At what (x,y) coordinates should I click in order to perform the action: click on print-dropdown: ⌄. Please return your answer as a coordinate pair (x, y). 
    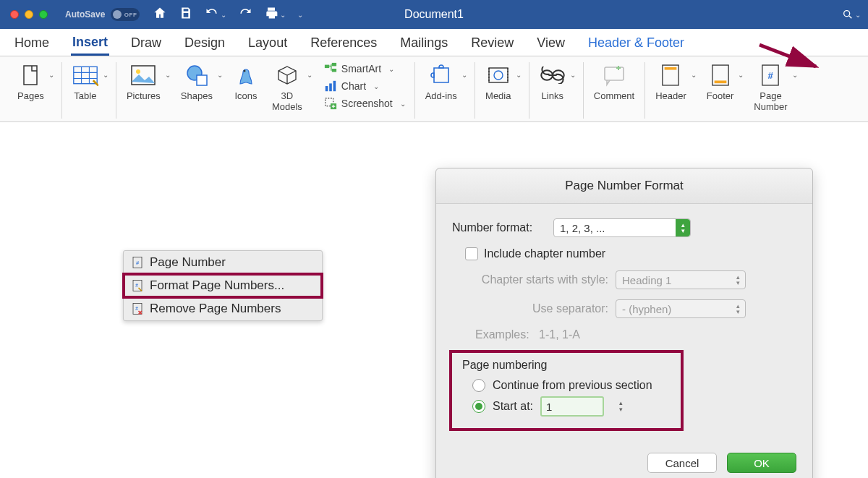
    Looking at the image, I should click on (283, 14).